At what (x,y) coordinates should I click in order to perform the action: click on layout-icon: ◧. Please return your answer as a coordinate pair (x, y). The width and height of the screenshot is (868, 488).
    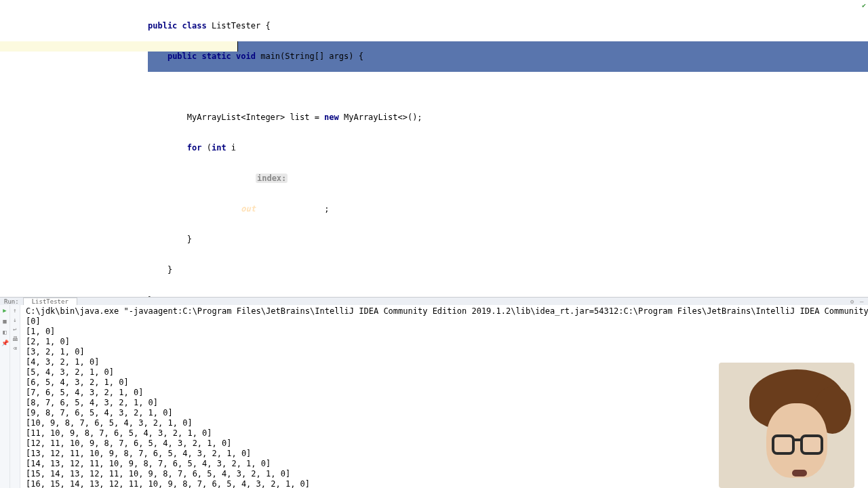
    Looking at the image, I should click on (5, 332).